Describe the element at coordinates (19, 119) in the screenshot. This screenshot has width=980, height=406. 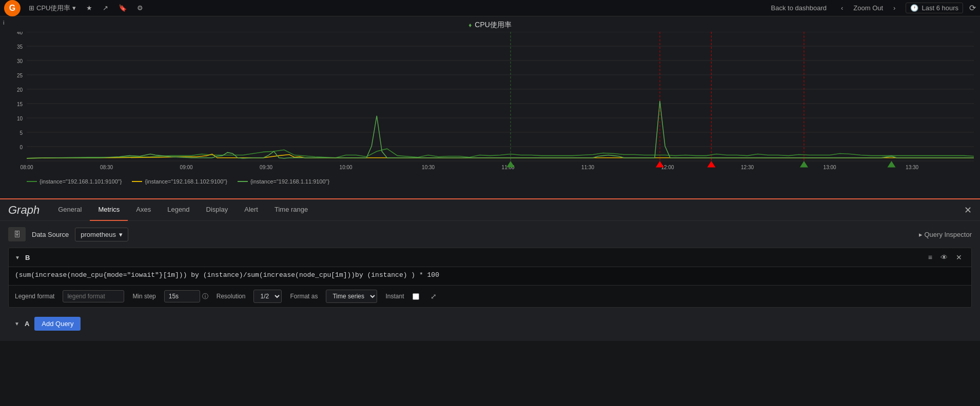
I see `svg-text: 10` at that location.